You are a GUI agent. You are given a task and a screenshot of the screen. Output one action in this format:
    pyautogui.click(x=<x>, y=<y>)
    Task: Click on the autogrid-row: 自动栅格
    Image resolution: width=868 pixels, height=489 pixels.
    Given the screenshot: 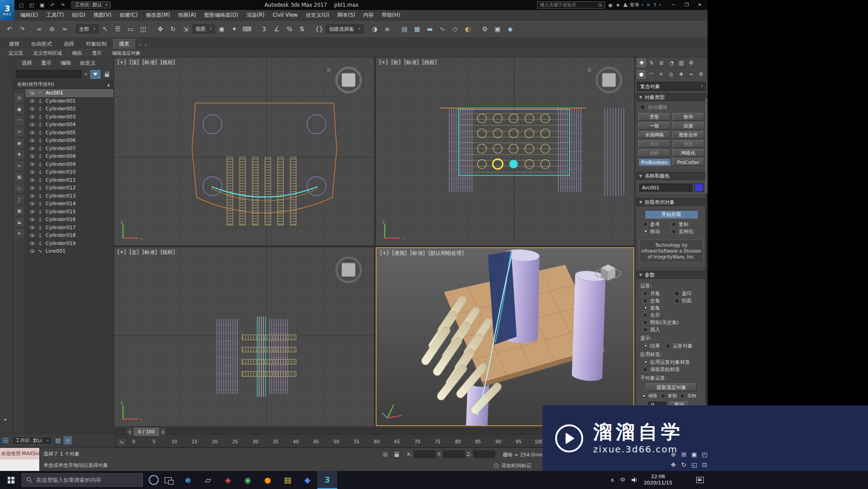 What is the action you would take?
    pyautogui.click(x=671, y=108)
    